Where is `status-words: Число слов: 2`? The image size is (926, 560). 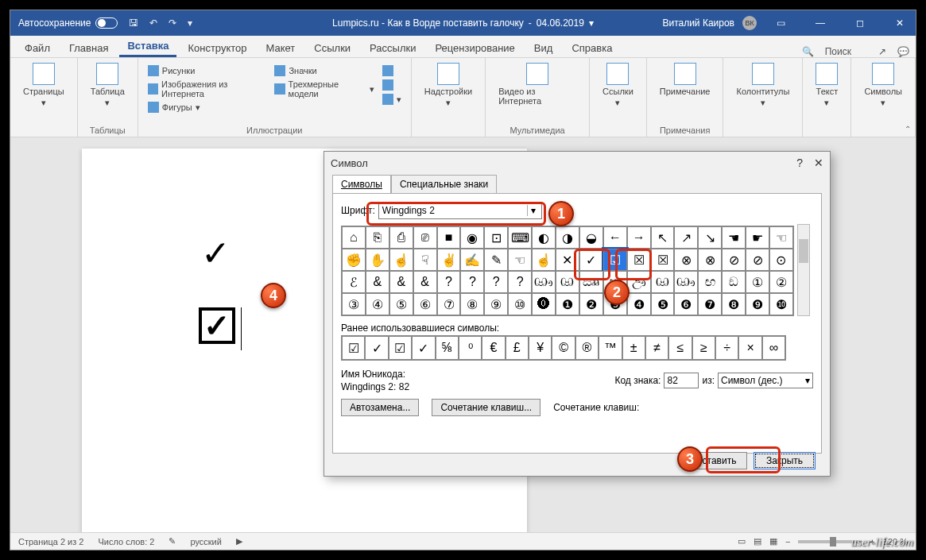
status-words: Число слов: 2 is located at coordinates (126, 542).